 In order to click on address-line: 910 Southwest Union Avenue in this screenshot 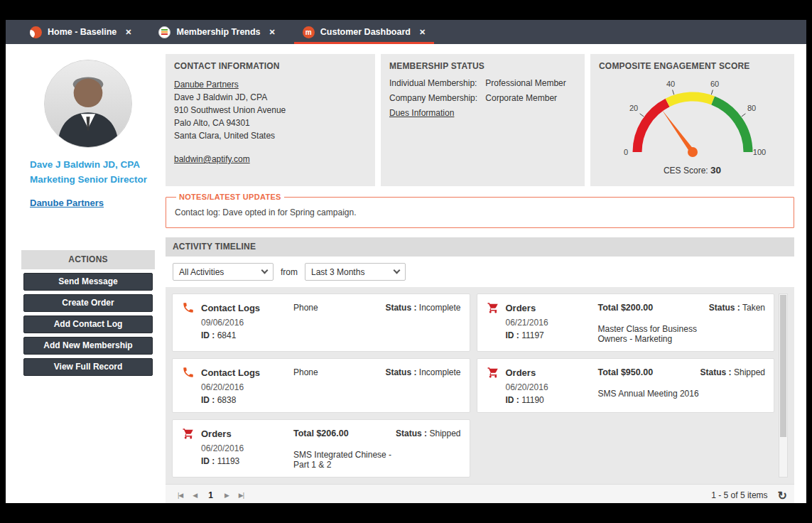, I will do `click(270, 110)`.